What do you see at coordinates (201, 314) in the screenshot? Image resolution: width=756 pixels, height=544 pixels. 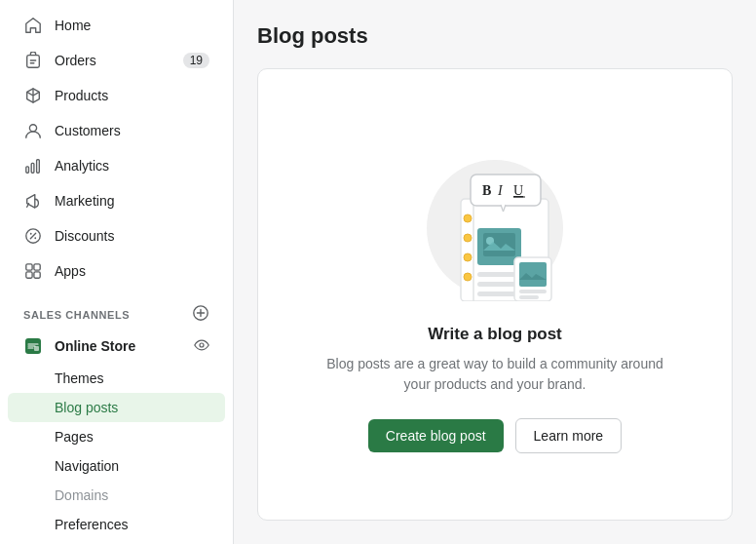 I see `add-sales-channel-icon` at bounding box center [201, 314].